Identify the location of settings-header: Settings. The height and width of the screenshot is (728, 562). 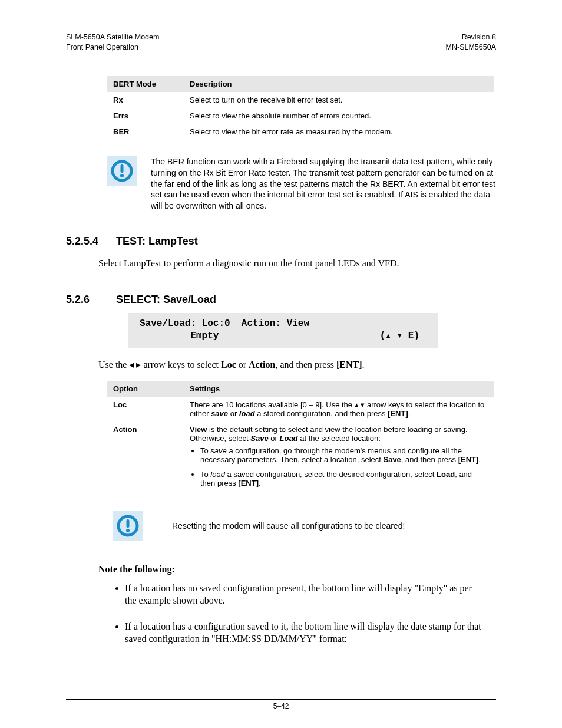
(339, 389).